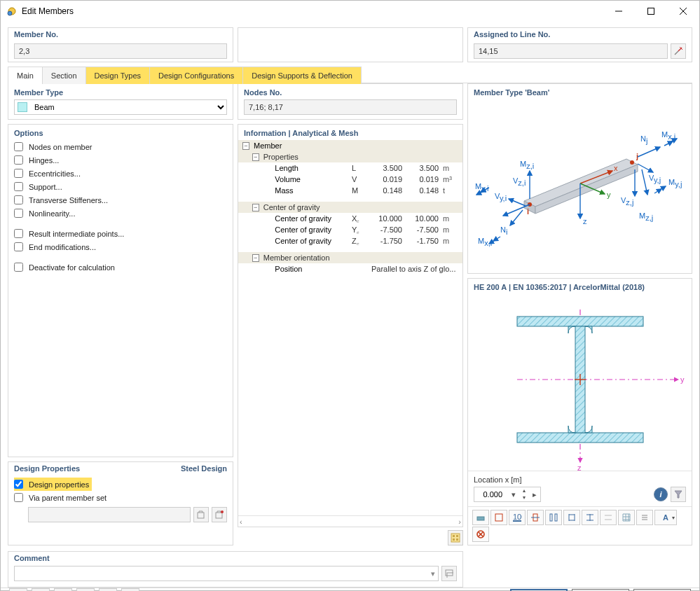 Image resolution: width=700 pixels, height=591 pixels. Describe the element at coordinates (524, 498) in the screenshot. I see `step-down-icon: ▾` at that location.